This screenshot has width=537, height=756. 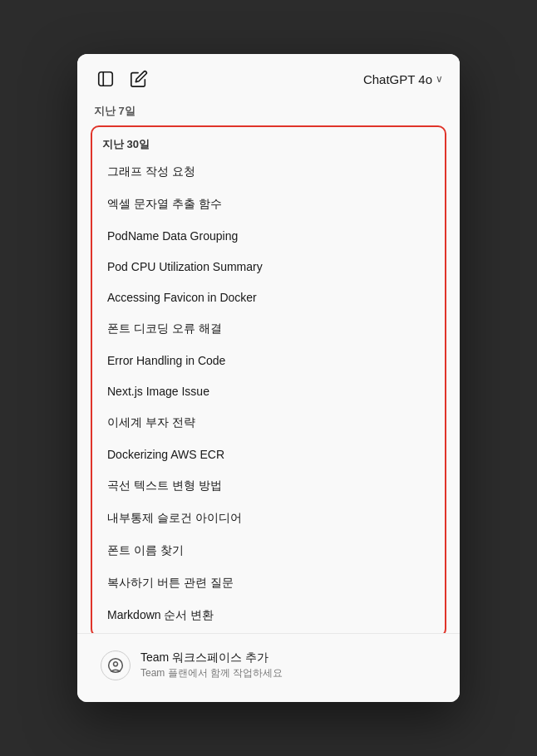 I want to click on history-item: 이세계 부자 전략, so click(x=268, y=423).